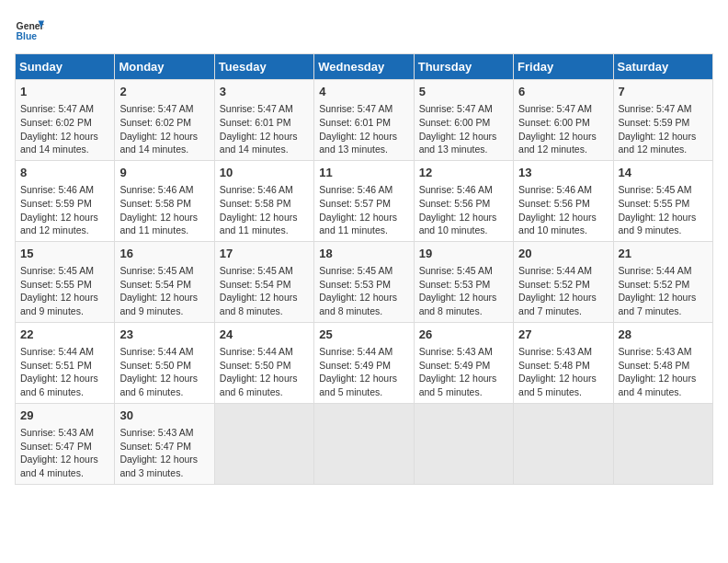  Describe the element at coordinates (158, 224) in the screenshot. I see `daylight: Daylight: 12 hours and 11 minutes.` at that location.